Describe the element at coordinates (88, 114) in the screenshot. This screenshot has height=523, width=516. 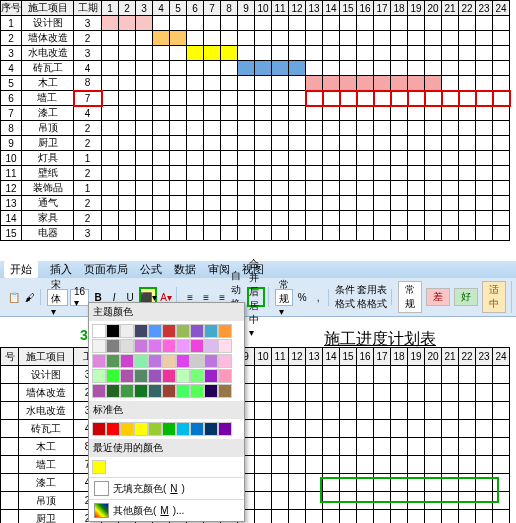
I see `cell-dur: 4` at that location.